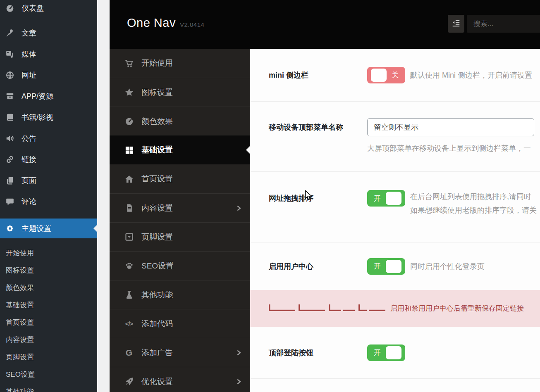 The height and width of the screenshot is (392, 540). I want to click on setting-label: mini 侧边栏, so click(318, 75).